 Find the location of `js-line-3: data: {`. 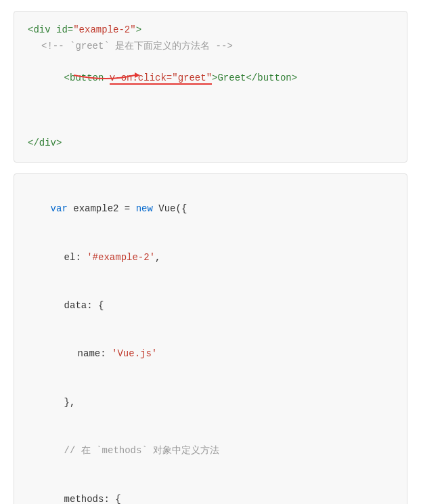

js-line-3: data: { is located at coordinates (210, 306).